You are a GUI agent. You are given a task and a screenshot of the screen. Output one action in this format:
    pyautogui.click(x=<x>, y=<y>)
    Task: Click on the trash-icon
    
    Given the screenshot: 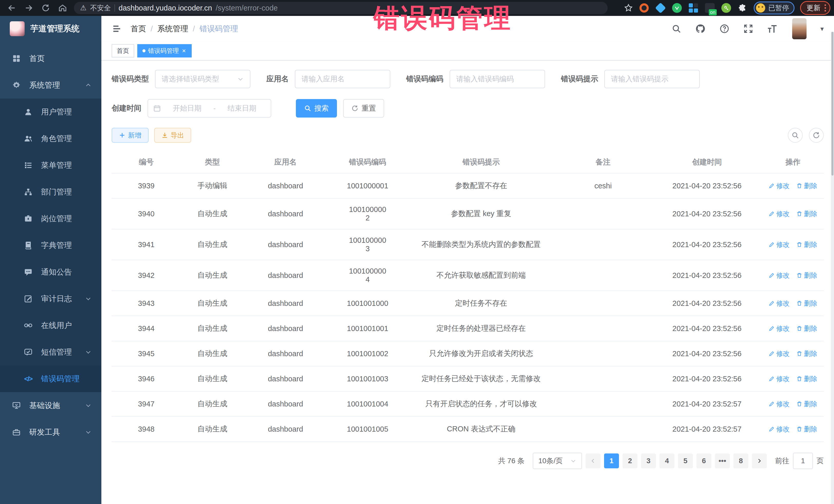 What is the action you would take?
    pyautogui.click(x=799, y=328)
    